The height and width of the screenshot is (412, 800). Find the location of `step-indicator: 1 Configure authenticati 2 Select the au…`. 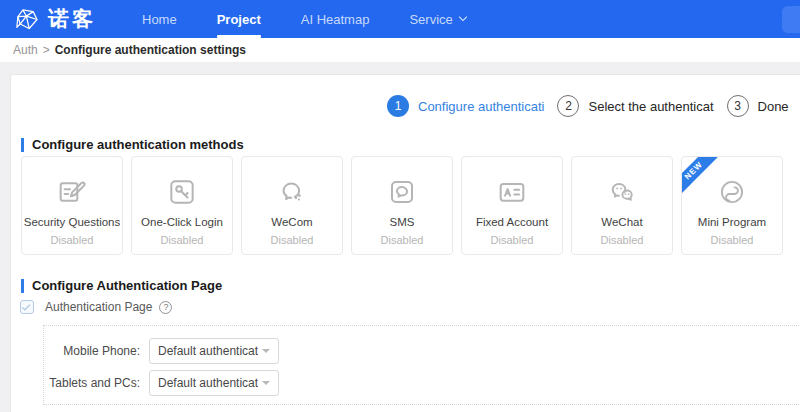

step-indicator: 1 Configure authenticati 2 Select the au… is located at coordinates (588, 106).